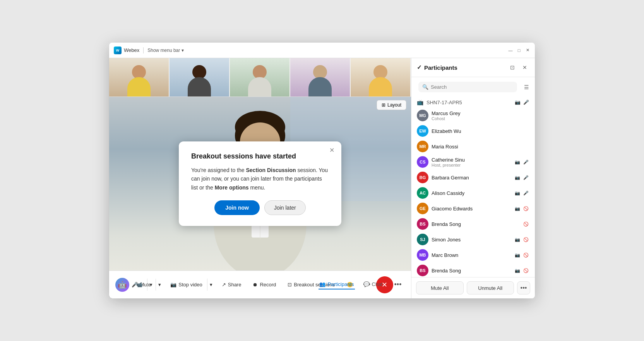 Image resolution: width=644 pixels, height=341 pixels. I want to click on video-button: 📹, so click(139, 284).